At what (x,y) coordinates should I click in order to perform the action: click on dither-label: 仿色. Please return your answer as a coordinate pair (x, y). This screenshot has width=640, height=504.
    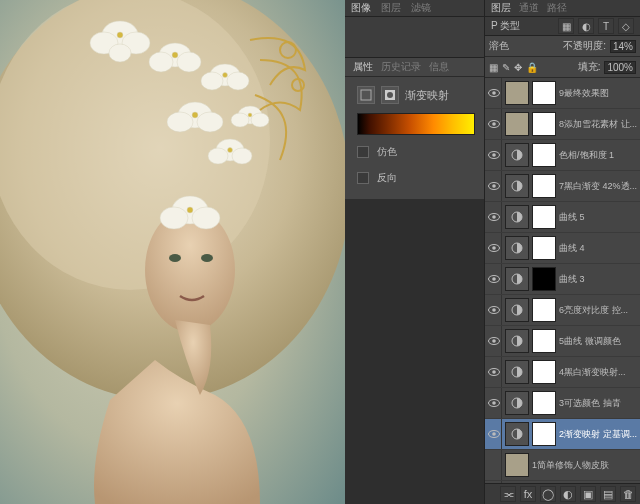
    Looking at the image, I should click on (387, 152).